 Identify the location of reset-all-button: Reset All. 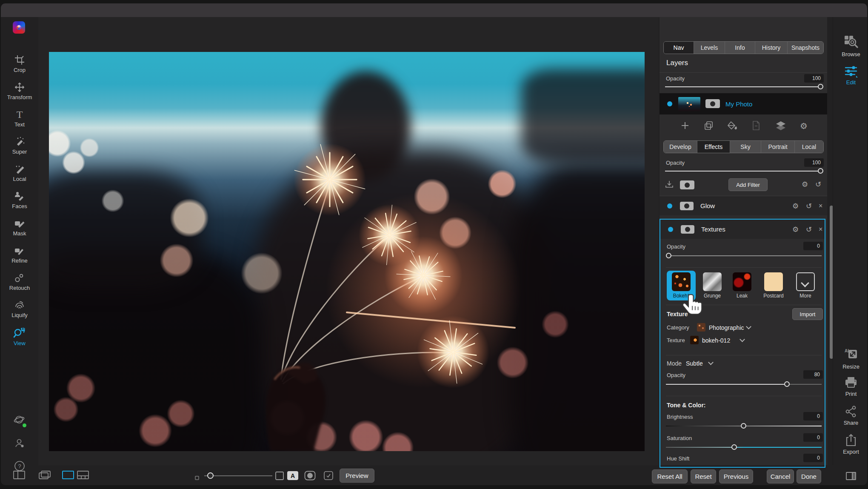
(670, 477).